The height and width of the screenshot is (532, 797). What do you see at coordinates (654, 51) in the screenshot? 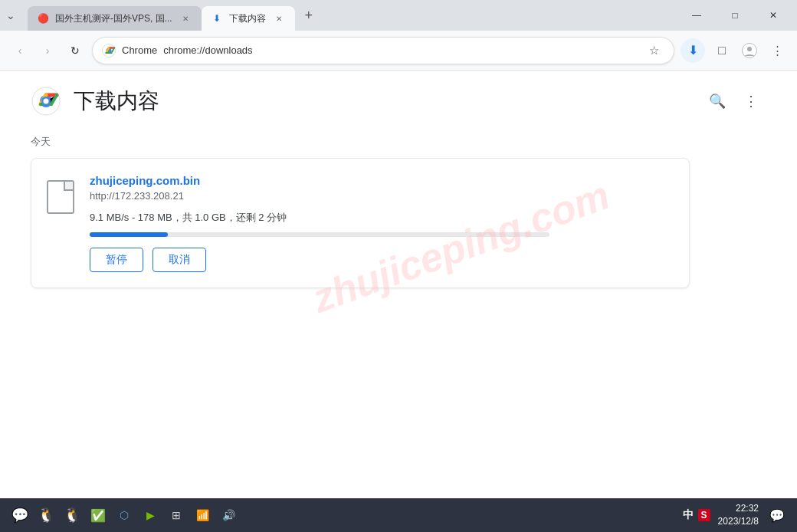
I see `bookmark-button: ☆` at bounding box center [654, 51].